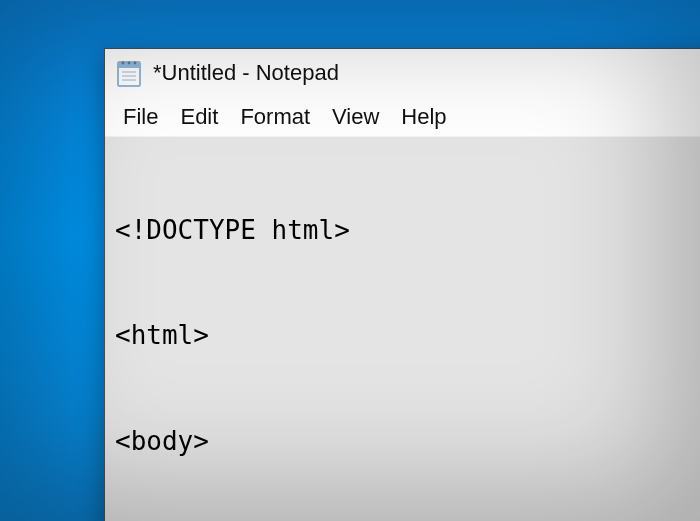  I want to click on menu-file: File, so click(140, 117).